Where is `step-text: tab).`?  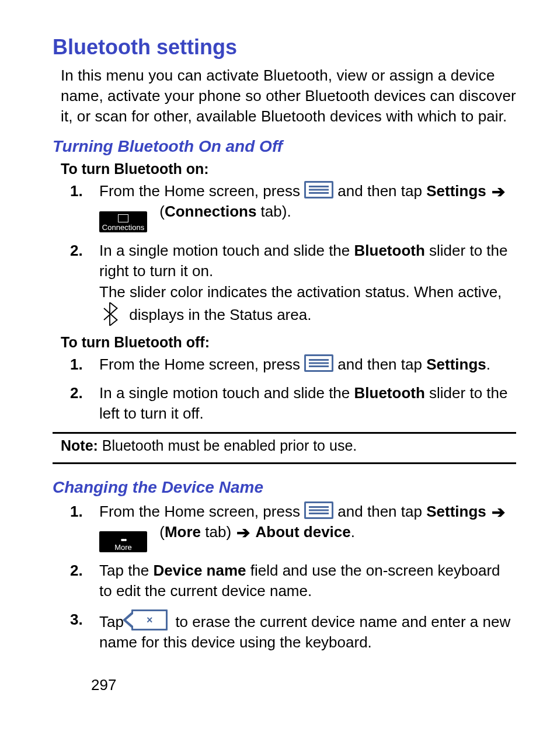 step-text: tab). is located at coordinates (273, 211).